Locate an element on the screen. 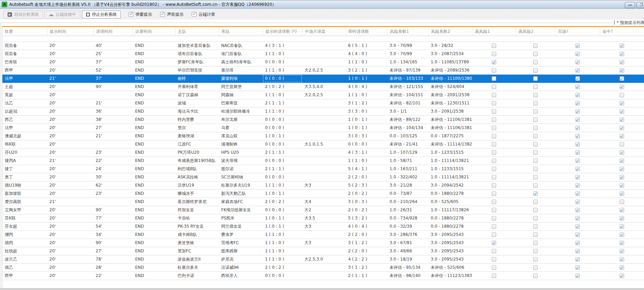  table-row: 以超冠20'36'END海法马卡比哈浦尔耶路撒冷1 ( 1 : 0 )3 ( 3… is located at coordinates (323, 112).